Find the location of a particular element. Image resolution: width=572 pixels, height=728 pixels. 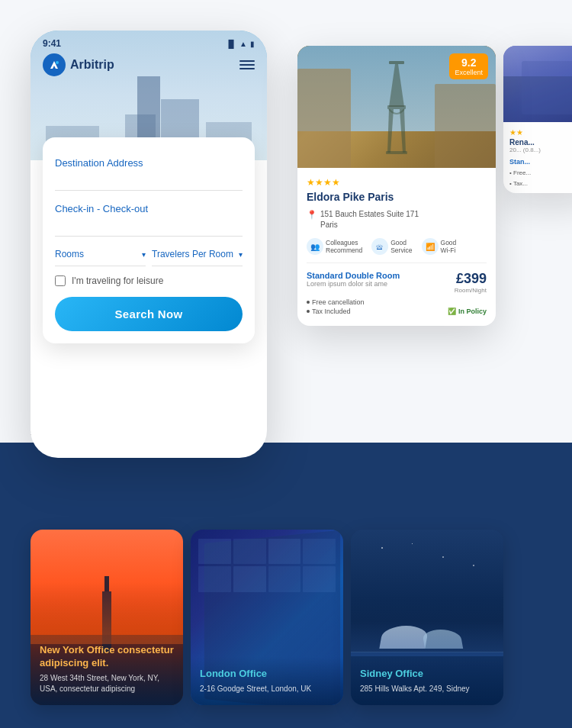

hotel-rating-label: Excellent is located at coordinates (468, 72).